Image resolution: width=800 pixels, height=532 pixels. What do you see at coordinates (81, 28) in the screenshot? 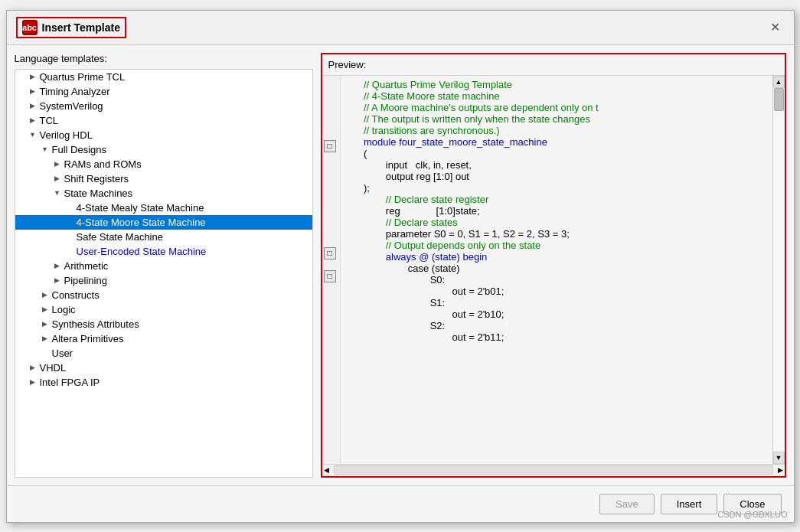
I see `dialog-title: Insert Template` at bounding box center [81, 28].